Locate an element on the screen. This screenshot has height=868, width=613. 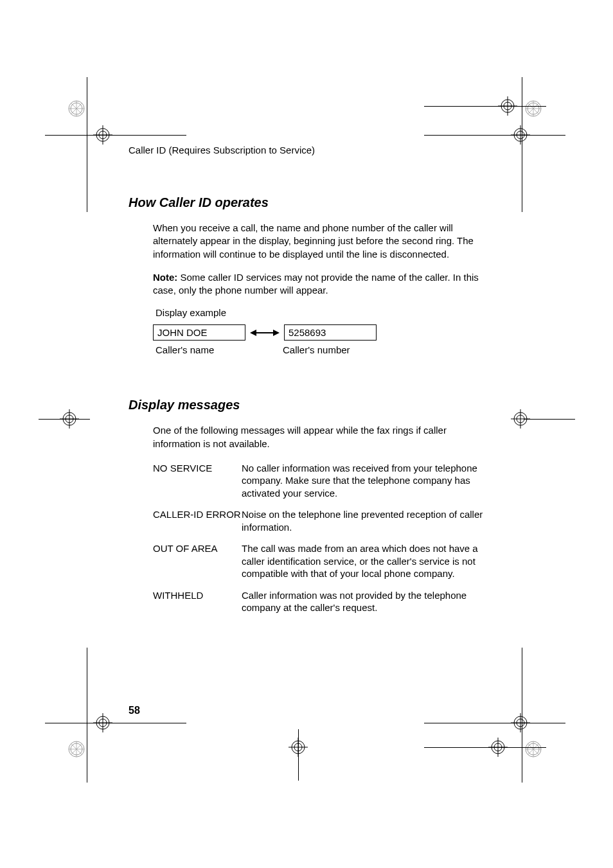
callers-name-label: Caller's name is located at coordinates (202, 350).